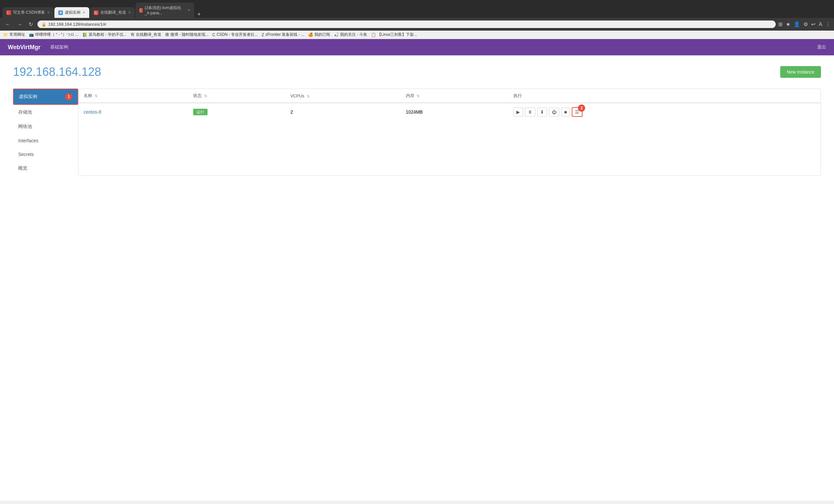 The image size is (834, 504). I want to click on page-title: 192.168.164.128, so click(57, 72).